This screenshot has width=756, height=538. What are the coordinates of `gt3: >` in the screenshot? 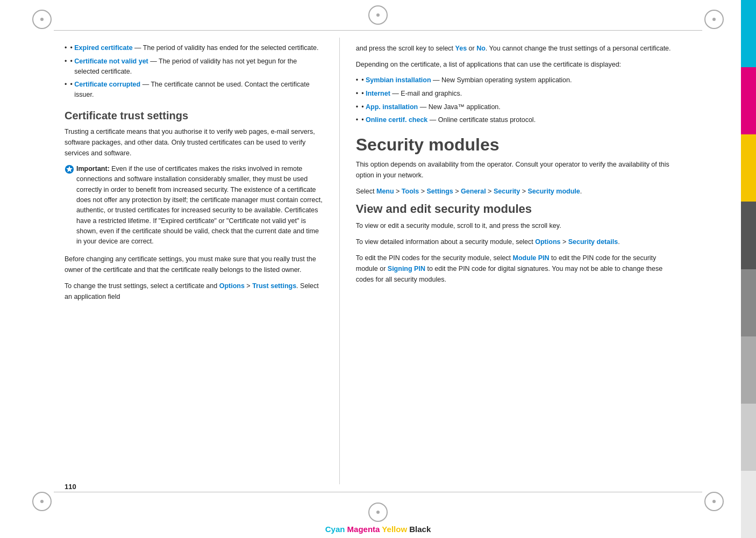 It's located at (457, 191).